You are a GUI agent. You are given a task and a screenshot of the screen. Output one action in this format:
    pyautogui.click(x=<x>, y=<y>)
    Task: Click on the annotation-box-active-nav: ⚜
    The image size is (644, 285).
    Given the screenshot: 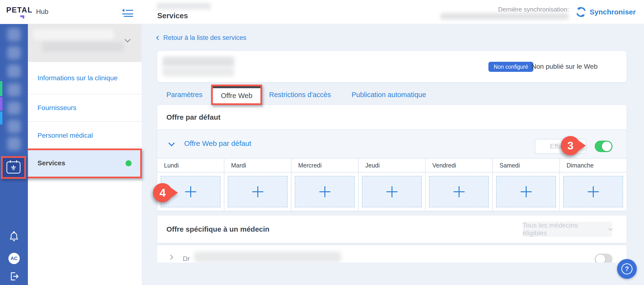 What is the action you would take?
    pyautogui.click(x=14, y=167)
    